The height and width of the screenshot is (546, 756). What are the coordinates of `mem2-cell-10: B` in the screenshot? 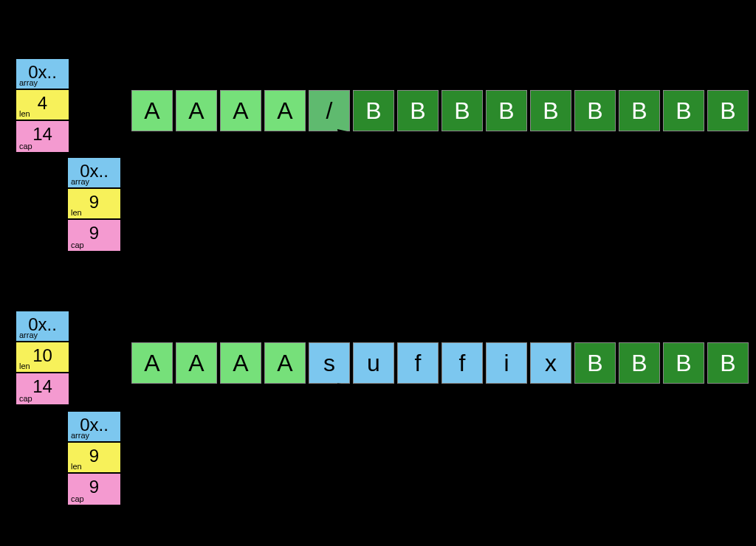 It's located at (595, 363).